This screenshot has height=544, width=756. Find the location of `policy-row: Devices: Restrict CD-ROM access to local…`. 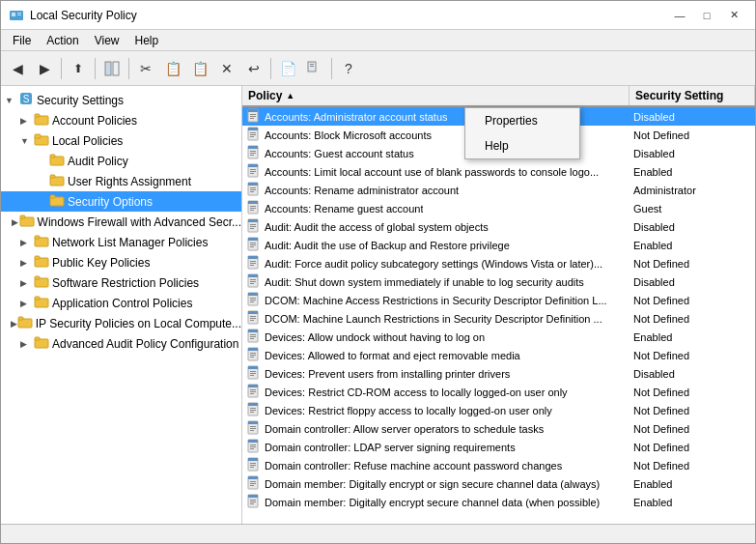

policy-row: Devices: Restrict CD-ROM access to local… is located at coordinates (498, 392).